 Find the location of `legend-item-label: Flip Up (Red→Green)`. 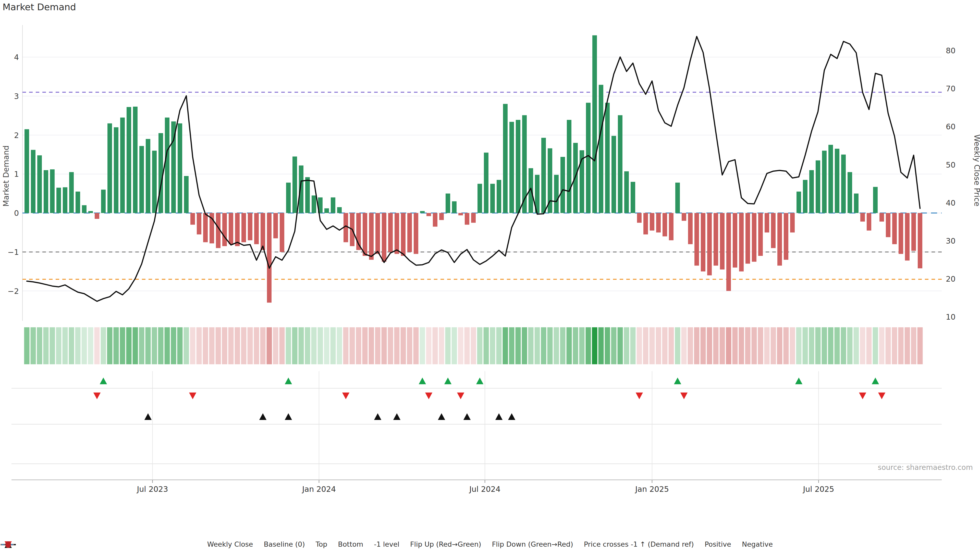

legend-item-label: Flip Up (Red→Green) is located at coordinates (446, 545).